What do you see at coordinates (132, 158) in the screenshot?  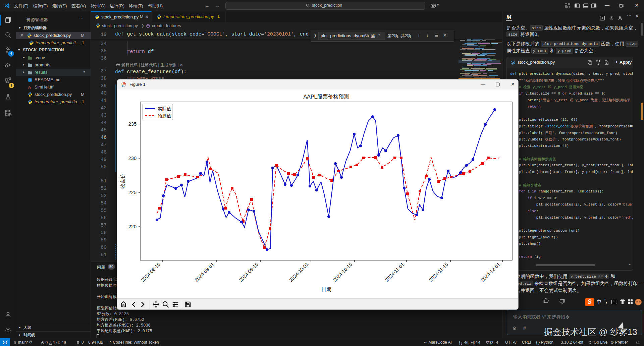 I see `svg-text: 230` at bounding box center [132, 158].